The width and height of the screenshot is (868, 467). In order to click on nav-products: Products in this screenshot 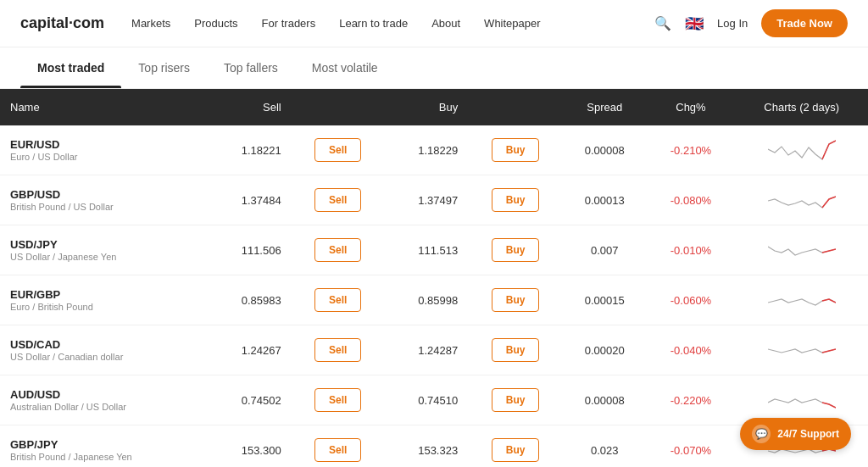, I will do `click(215, 24)`.